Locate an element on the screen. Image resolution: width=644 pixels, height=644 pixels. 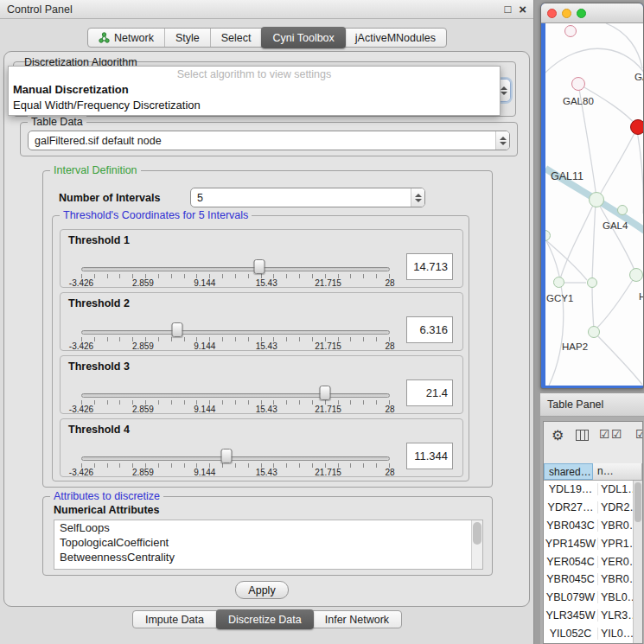
table-row: YPR145WYPR1… is located at coordinates (593, 543).